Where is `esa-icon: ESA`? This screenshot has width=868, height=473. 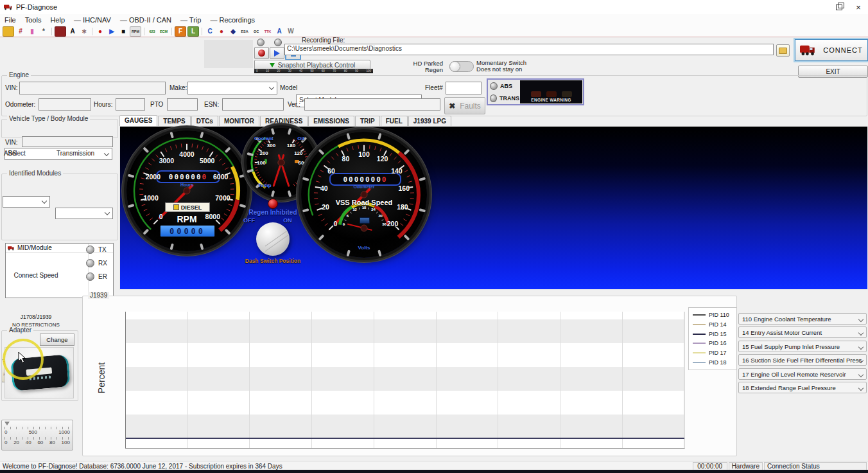 esa-icon: ESA is located at coordinates (245, 31).